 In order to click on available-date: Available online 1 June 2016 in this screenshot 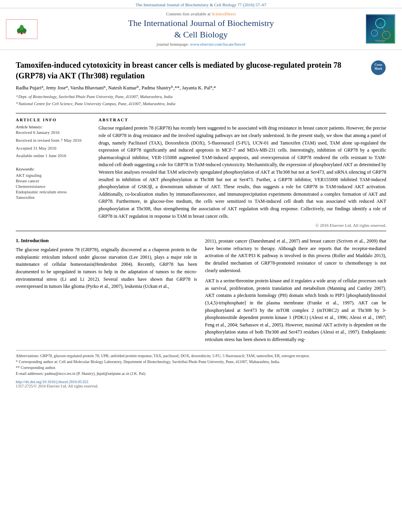, I will do `click(53, 156)`.